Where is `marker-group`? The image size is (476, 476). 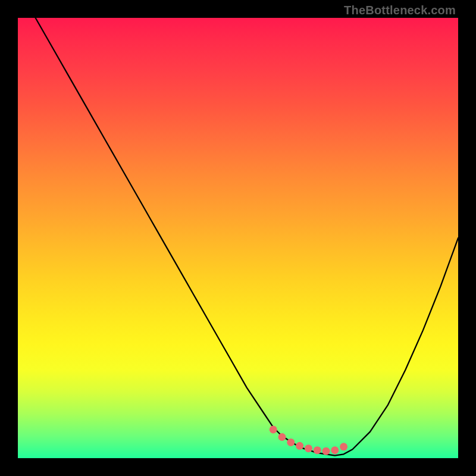
marker-group is located at coordinates (308, 440).